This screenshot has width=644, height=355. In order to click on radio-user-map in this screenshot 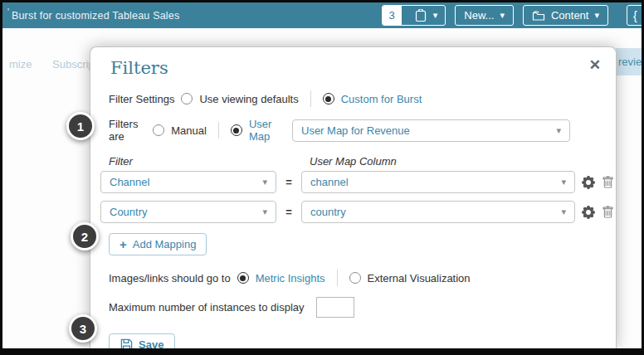, I will do `click(237, 130)`.